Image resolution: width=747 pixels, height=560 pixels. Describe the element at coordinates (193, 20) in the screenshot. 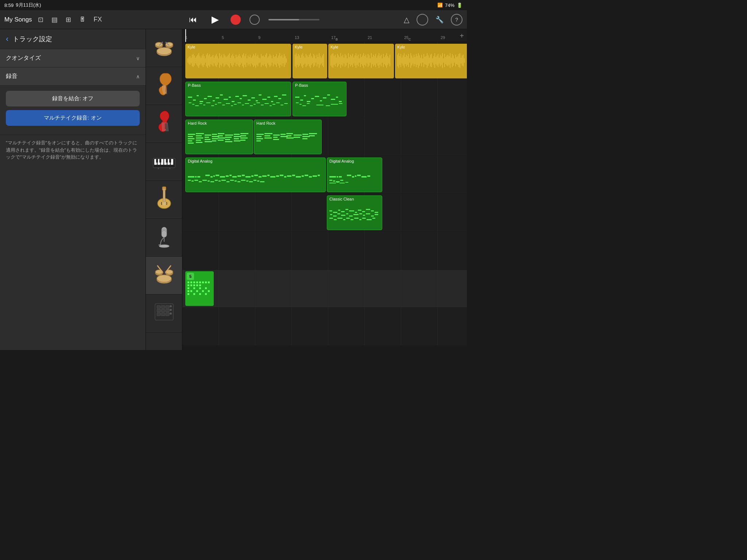

I see `rewind-btn: ⏮` at that location.